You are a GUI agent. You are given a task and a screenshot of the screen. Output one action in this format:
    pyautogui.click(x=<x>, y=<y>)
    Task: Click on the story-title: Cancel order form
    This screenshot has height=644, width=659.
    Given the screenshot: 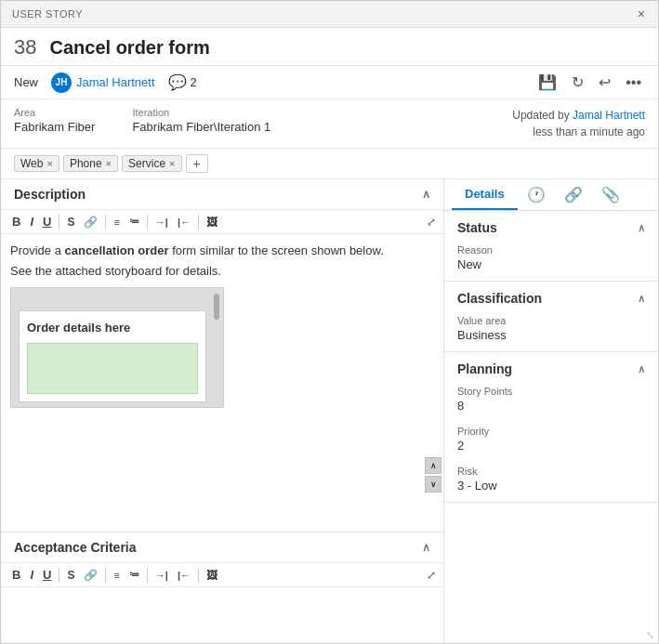 What is the action you would take?
    pyautogui.click(x=129, y=48)
    